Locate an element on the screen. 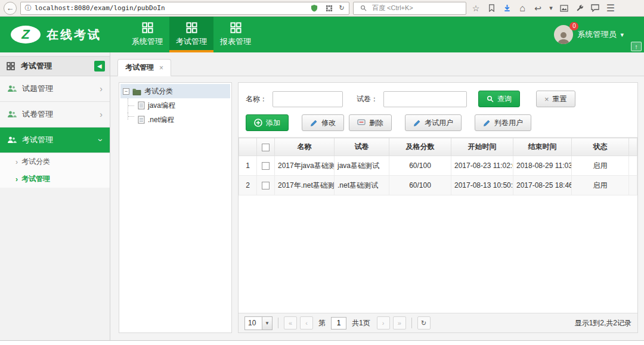  table-row: 1 2017年java基础测试 java基础测试 60/100 2017-08-… is located at coordinates (438, 166).